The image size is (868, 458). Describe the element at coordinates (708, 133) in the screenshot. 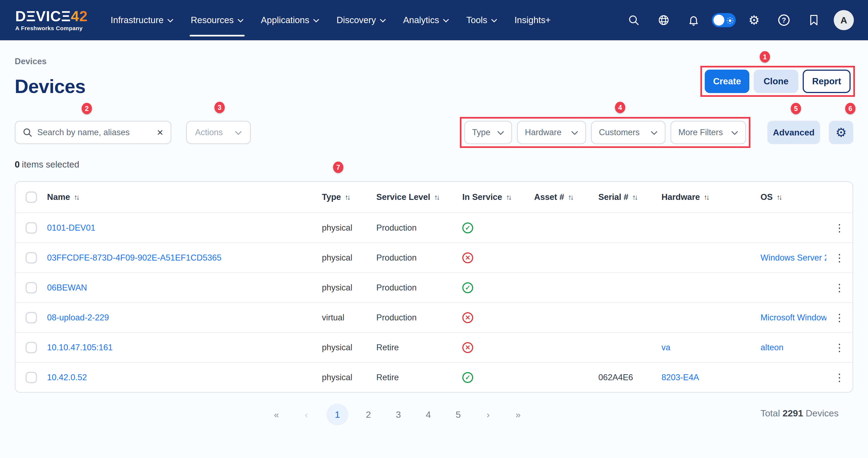

I see `filter-more-filters-dropdown: More Filters` at that location.